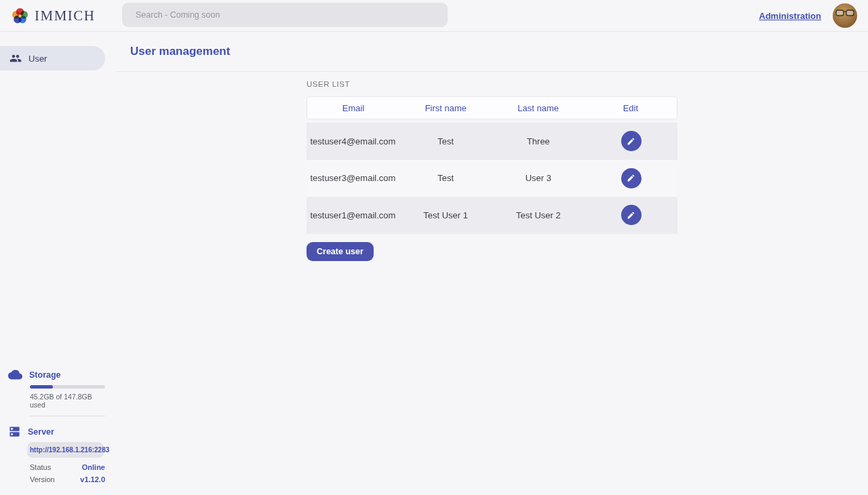  What do you see at coordinates (15, 431) in the screenshot?
I see `server-rack-icon` at bounding box center [15, 431].